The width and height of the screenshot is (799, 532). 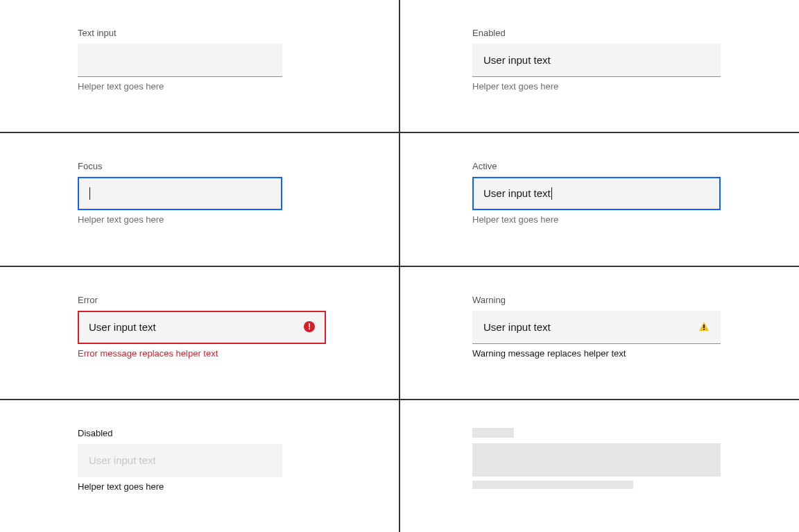 I want to click on warning-filled-icon, so click(x=704, y=327).